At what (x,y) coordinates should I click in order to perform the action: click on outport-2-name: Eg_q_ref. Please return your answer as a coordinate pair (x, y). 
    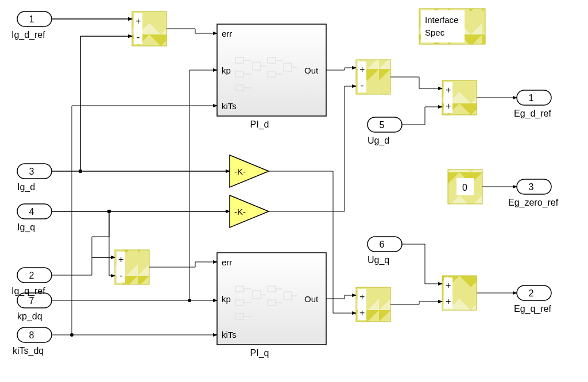
    Looking at the image, I should click on (533, 309).